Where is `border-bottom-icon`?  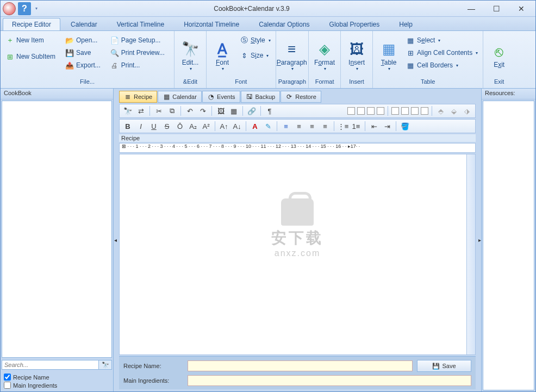
border-bottom-icon is located at coordinates (425, 111).